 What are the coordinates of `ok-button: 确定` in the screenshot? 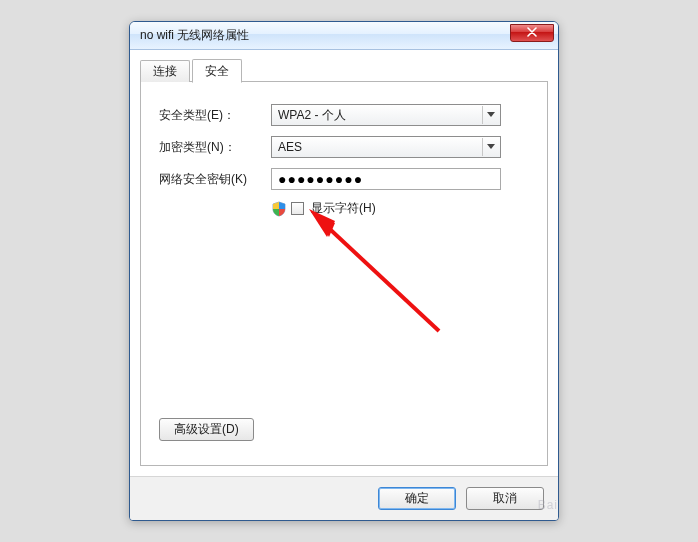 It's located at (417, 498).